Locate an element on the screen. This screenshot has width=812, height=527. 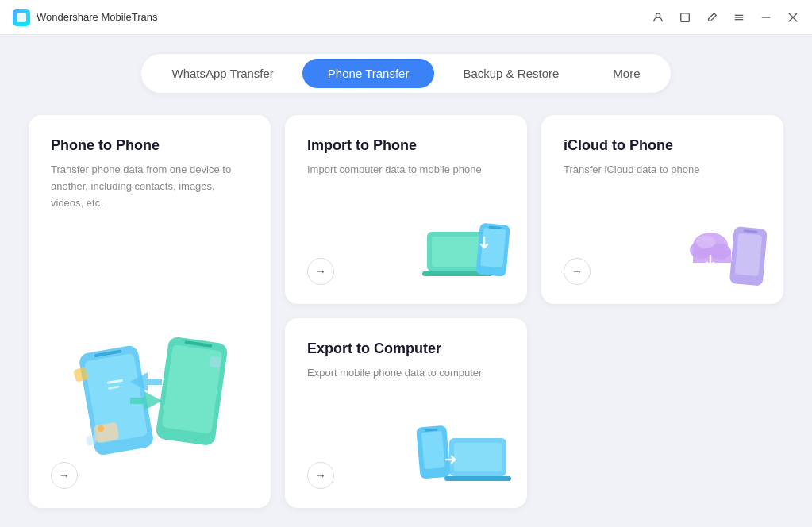
app-icon is located at coordinates (21, 17).